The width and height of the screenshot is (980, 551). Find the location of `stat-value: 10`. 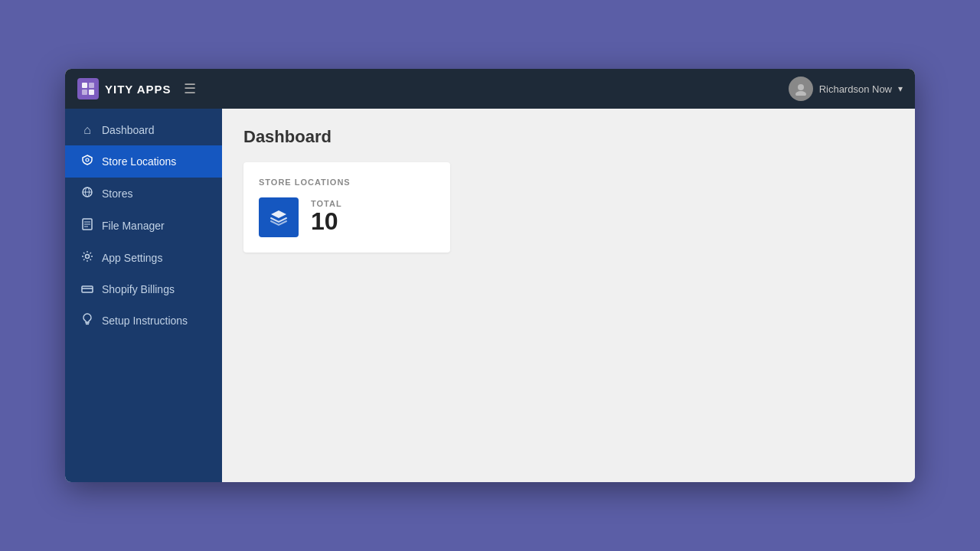

stat-value: 10 is located at coordinates (326, 222).